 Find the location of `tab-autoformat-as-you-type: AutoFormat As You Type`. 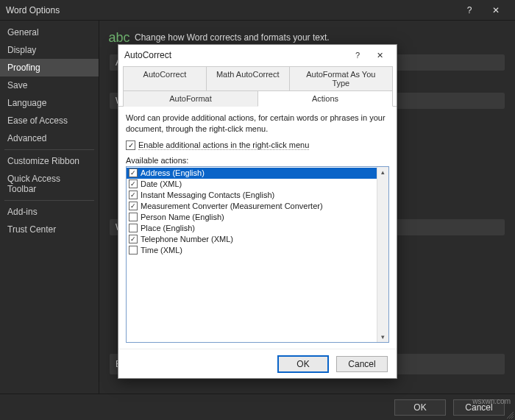

tab-autoformat-as-you-type: AutoFormat As You Type is located at coordinates (341, 78).